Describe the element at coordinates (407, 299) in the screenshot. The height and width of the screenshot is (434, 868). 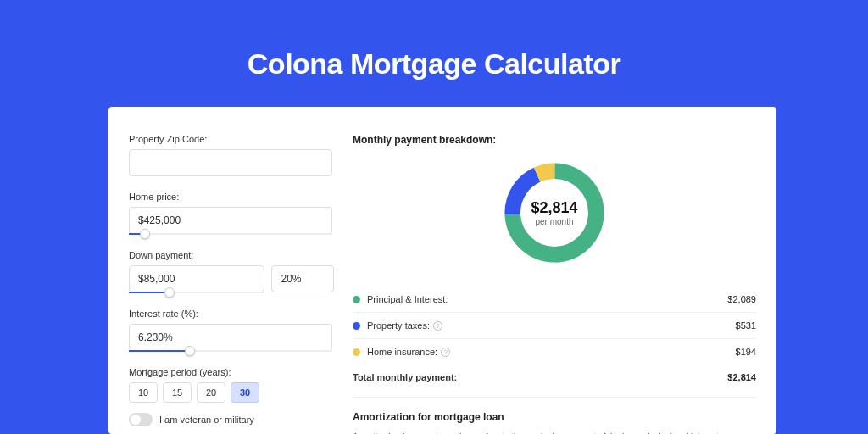
I see `breakdown-row-label: Principal & Interest:` at that location.